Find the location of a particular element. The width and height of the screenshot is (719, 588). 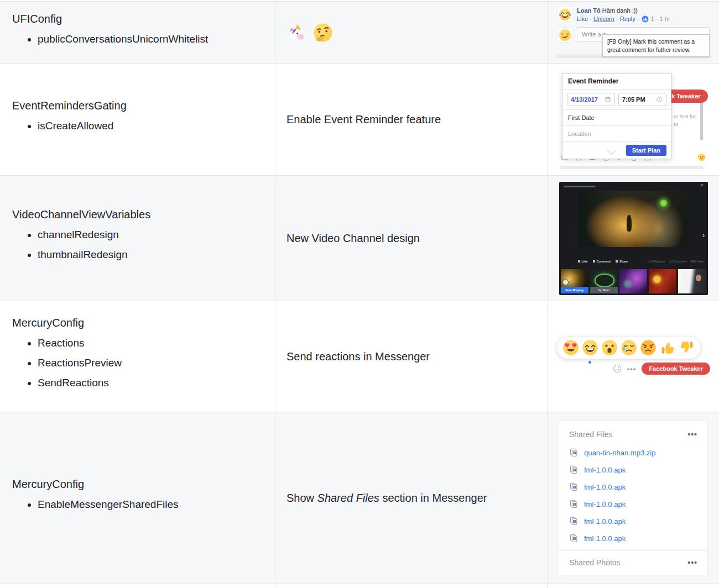

description-cell: New Video Channel design is located at coordinates (411, 238).